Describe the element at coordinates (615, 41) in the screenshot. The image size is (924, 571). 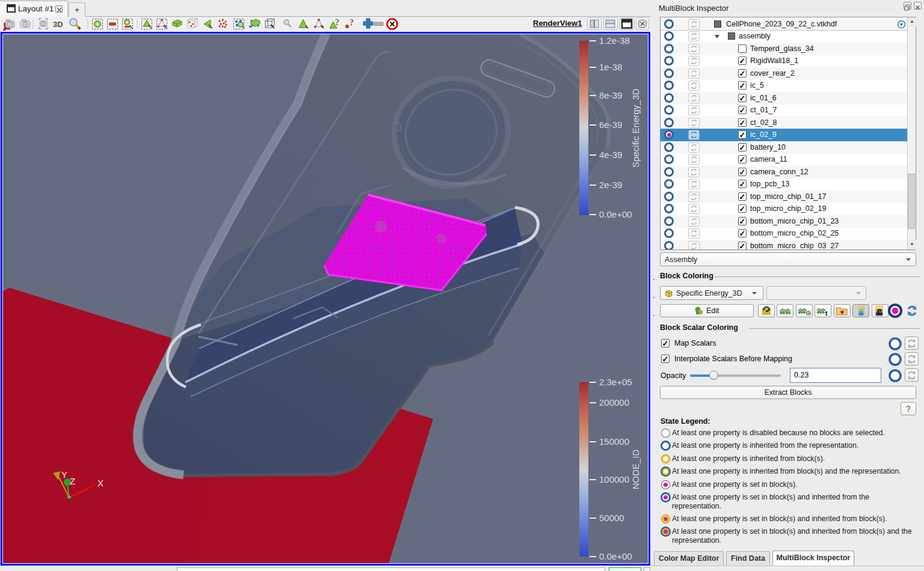
I see `svg-text: 1.2e-38` at that location.